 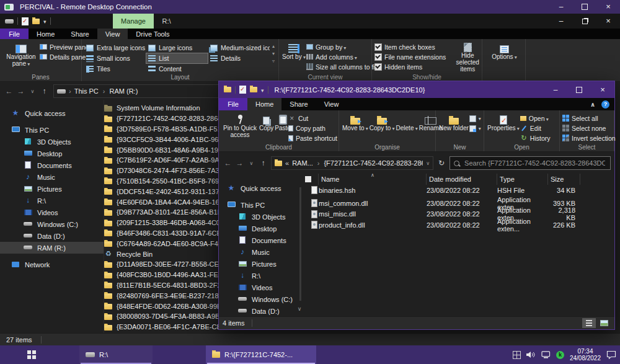 What do you see at coordinates (52, 264) in the screenshot?
I see `sidebar-item: Network` at bounding box center [52, 264].